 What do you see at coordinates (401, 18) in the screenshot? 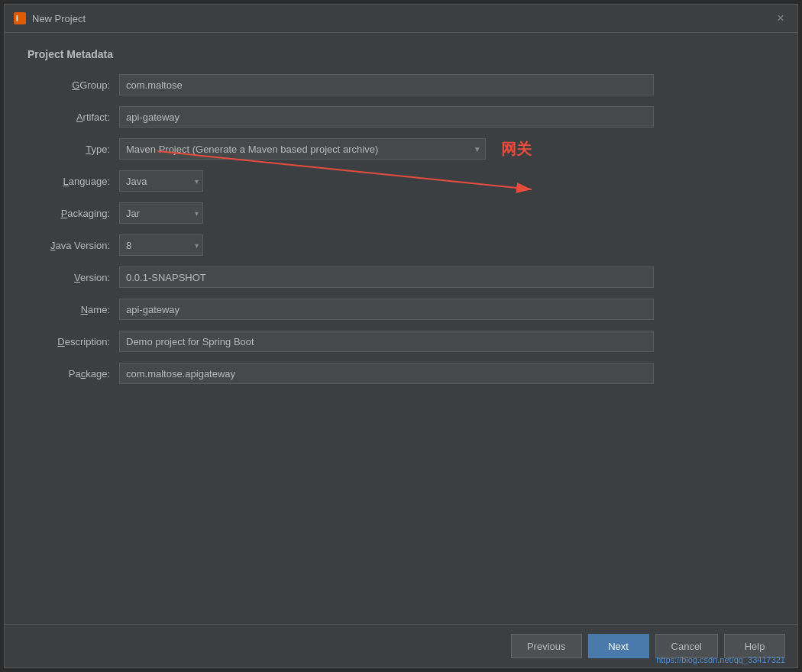
I see `title-bar: I New Project ×` at bounding box center [401, 18].